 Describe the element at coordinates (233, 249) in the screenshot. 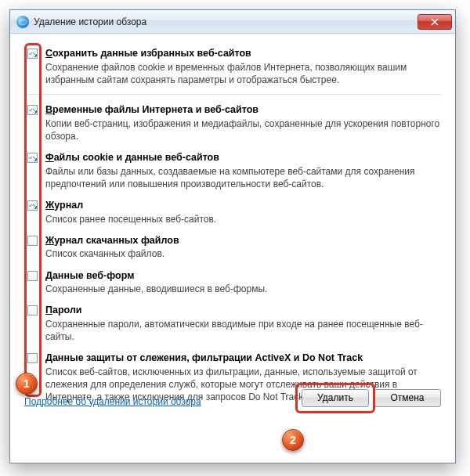

I see `option-row: Журнал скачанных файловСписок скачанных …` at that location.